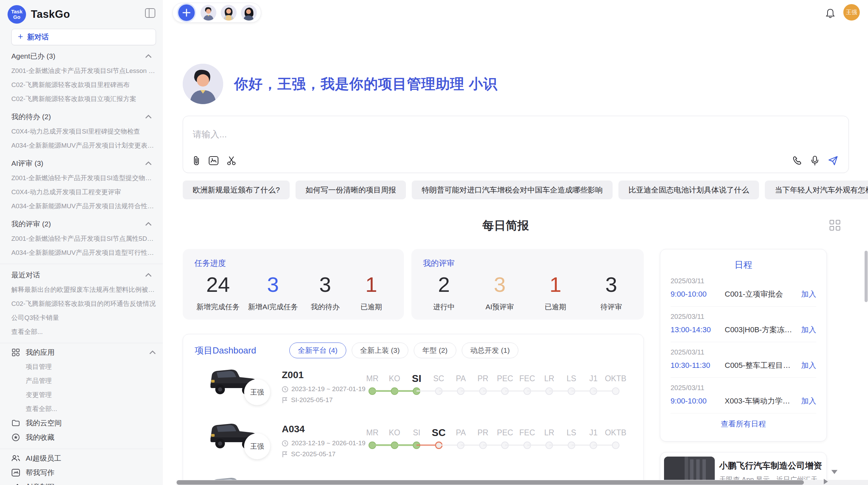 Image resolution: width=868 pixels, height=485 pixels. What do you see at coordinates (44, 423) in the screenshot?
I see `cloud-space-label: 我的云空间` at bounding box center [44, 423].